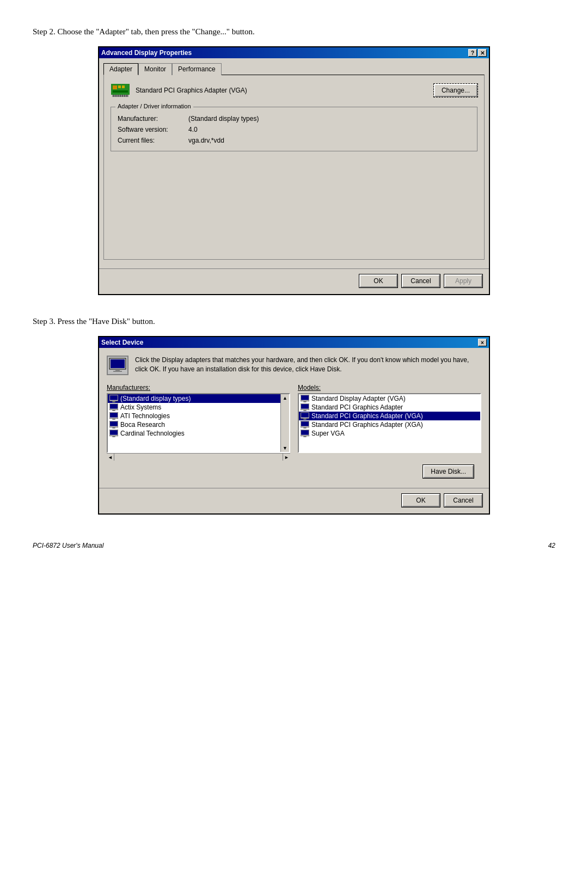 The width and height of the screenshot is (588, 881). What do you see at coordinates (68, 546) in the screenshot?
I see `footer-manual-name: PCI-6872 User's Manual` at bounding box center [68, 546].